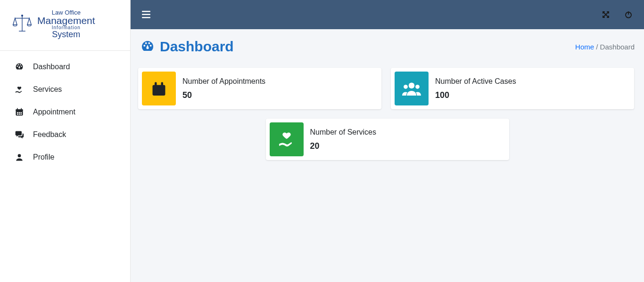 The height and width of the screenshot is (282, 644). I want to click on topbar, so click(388, 15).